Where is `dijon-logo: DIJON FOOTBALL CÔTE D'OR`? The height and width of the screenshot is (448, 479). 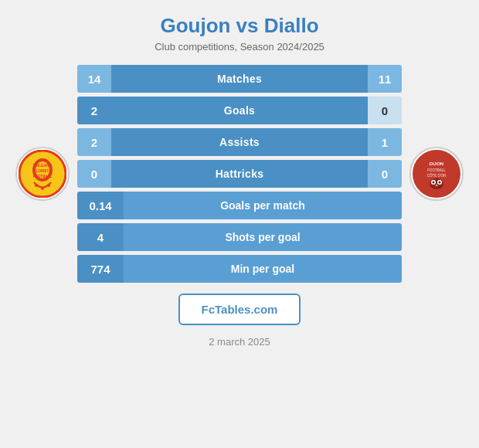
dijon-logo: DIJON FOOTBALL CÔTE D'OR is located at coordinates (437, 174).